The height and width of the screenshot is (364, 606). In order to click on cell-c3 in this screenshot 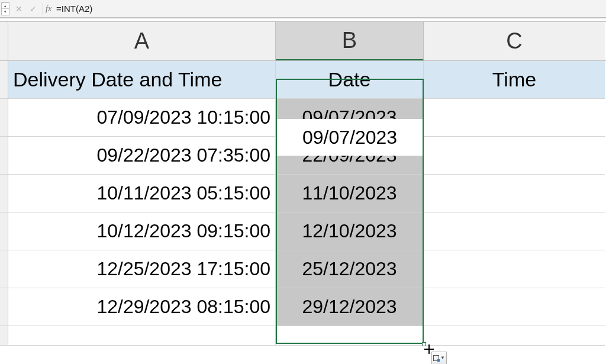, I will do `click(514, 156)`.